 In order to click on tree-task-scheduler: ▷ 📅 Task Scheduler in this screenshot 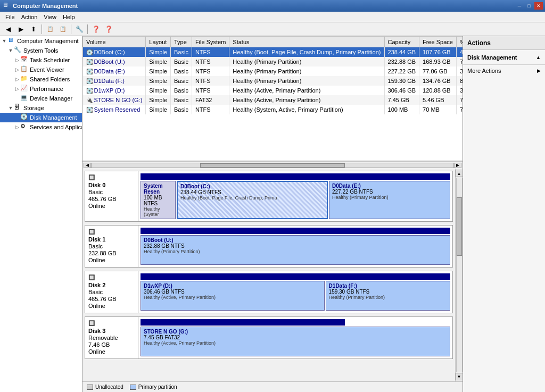, I will do `click(41, 60)`.